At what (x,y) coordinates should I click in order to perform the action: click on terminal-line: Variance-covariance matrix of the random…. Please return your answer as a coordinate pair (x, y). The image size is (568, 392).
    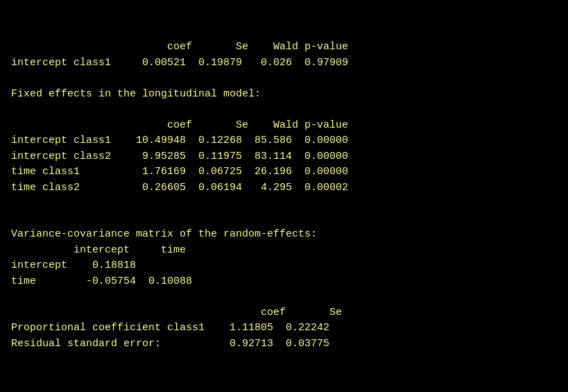
    Looking at the image, I should click on (284, 235).